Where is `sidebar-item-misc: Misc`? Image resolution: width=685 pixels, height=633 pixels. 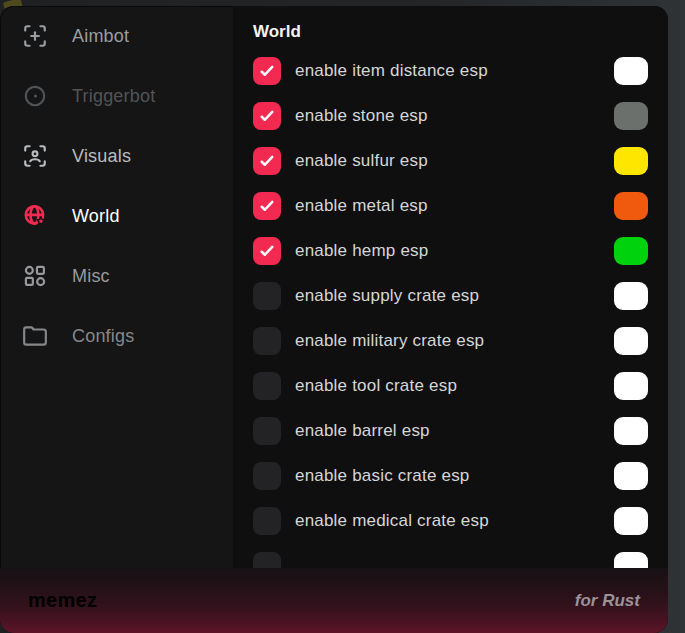 sidebar-item-misc: Misc is located at coordinates (116, 276).